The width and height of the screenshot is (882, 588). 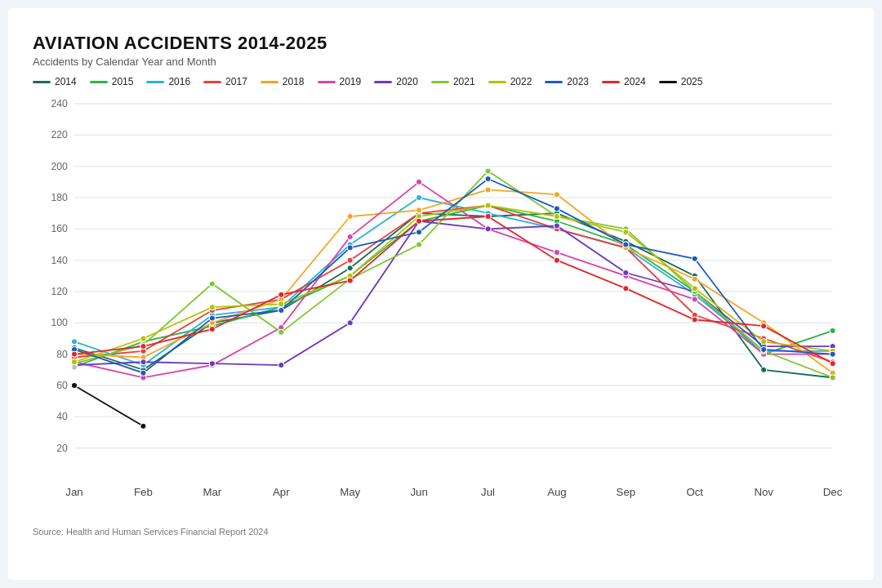 What do you see at coordinates (833, 492) in the screenshot?
I see `svg-text: Dec` at bounding box center [833, 492].